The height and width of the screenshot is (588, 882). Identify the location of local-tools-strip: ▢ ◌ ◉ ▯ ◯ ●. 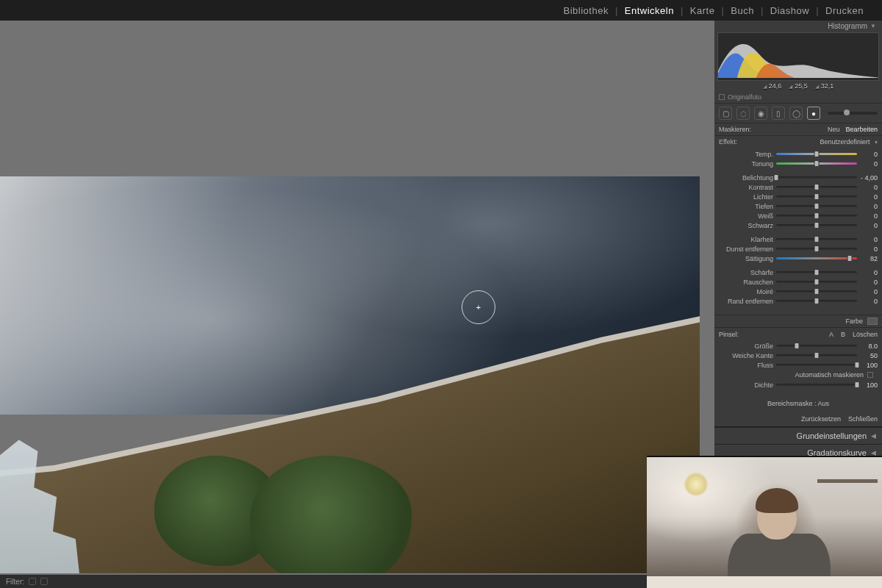
(798, 113).